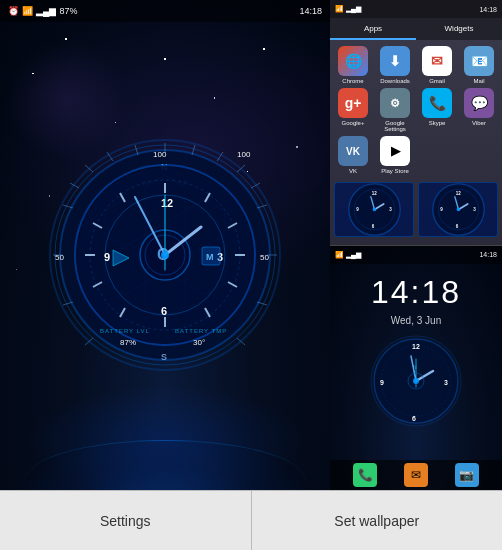  Describe the element at coordinates (458, 210) in the screenshot. I see `mini-clock-2: 12 3 6 9` at that location.